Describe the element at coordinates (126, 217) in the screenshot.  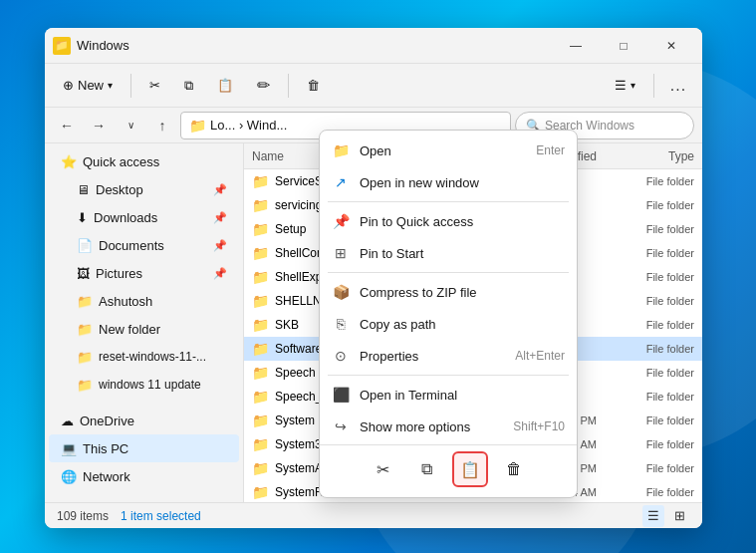
I see `downloads-label: Downloads` at that location.